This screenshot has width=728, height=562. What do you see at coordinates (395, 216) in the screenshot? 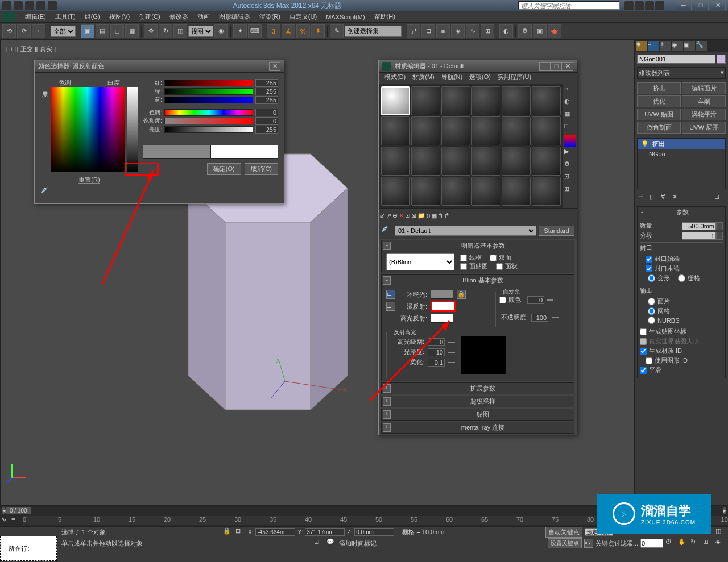
I see `assign-icon: ⊕` at bounding box center [395, 216].